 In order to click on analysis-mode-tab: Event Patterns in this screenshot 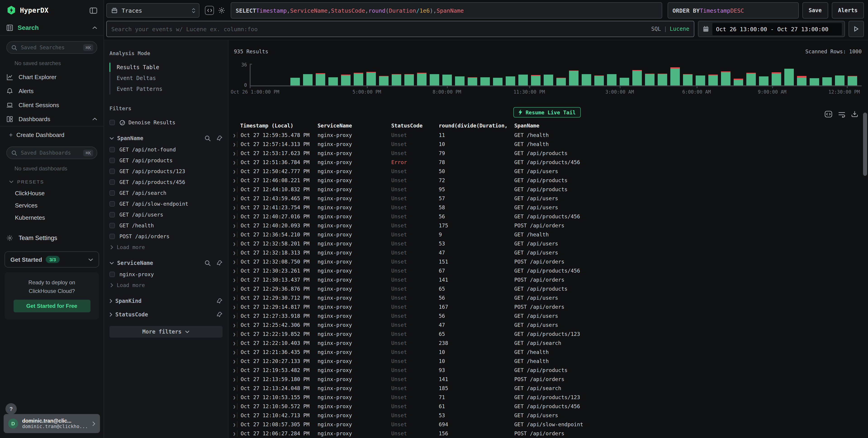, I will do `click(166, 89)`.